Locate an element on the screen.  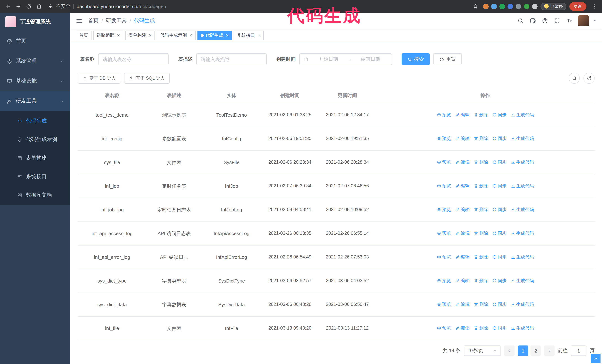
update-button: 更新 is located at coordinates (578, 6).